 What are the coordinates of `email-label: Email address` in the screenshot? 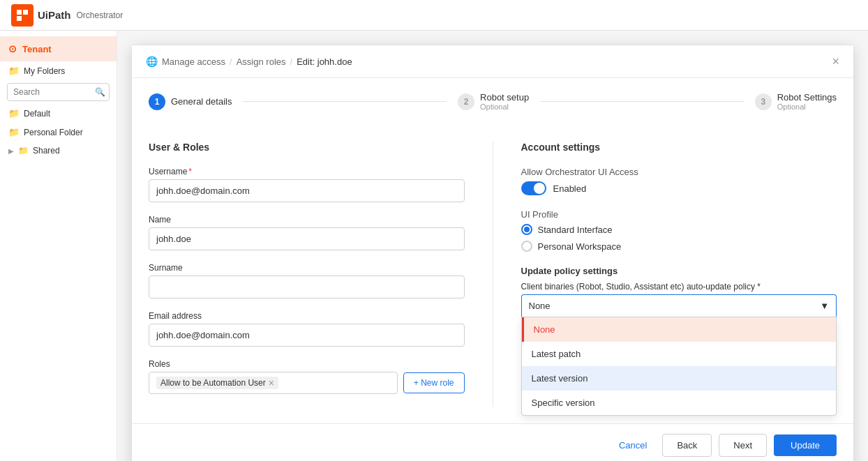 It's located at (307, 316).